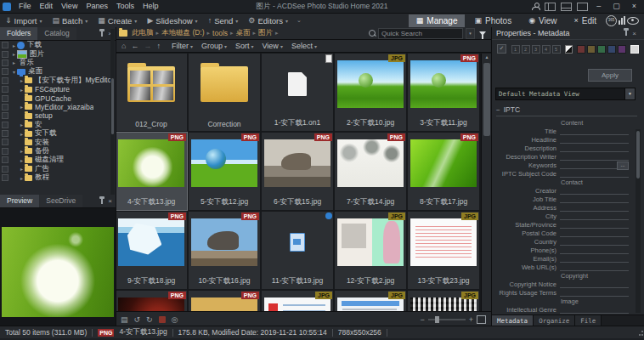 Image resolution: width=644 pixels, height=340 pixels. What do you see at coordinates (493, 20) in the screenshot?
I see `mode-photos-button: ▣Photos` at bounding box center [493, 20].